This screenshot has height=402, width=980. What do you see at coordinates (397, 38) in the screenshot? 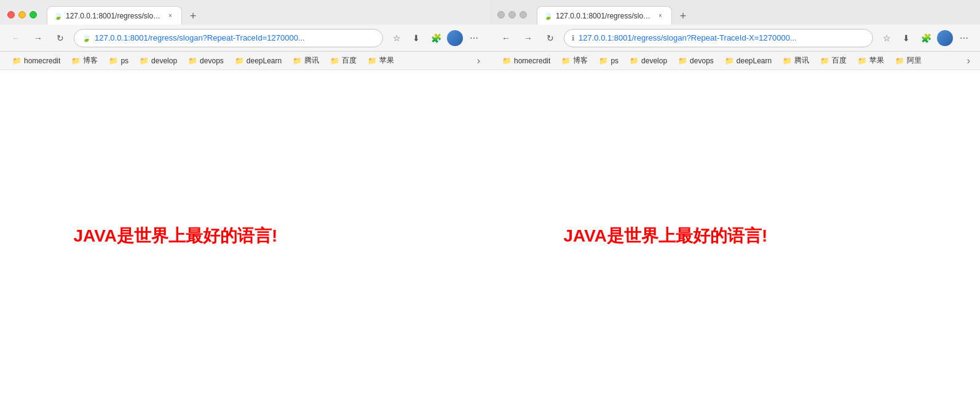
I see `star-button-left: ☆` at bounding box center [397, 38].